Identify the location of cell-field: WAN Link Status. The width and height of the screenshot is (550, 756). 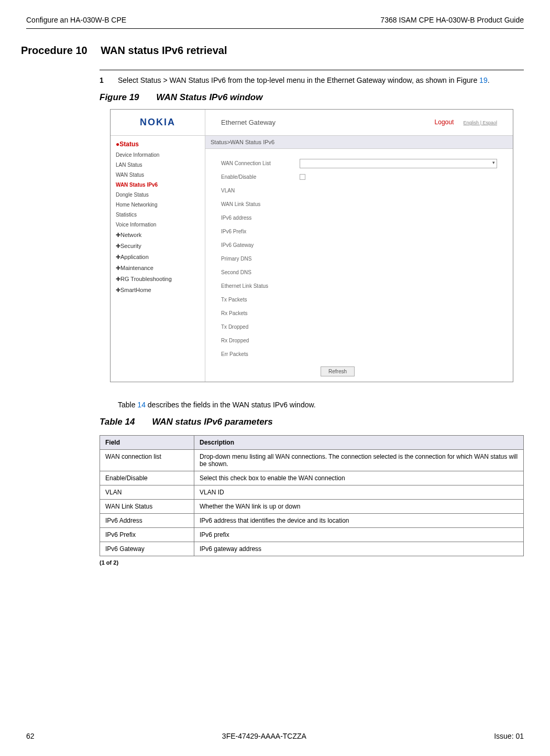
(147, 506).